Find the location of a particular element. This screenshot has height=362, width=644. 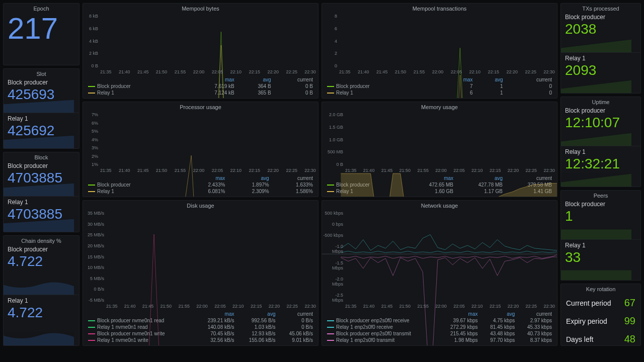

panel-title: Memory usage is located at coordinates (440, 106).